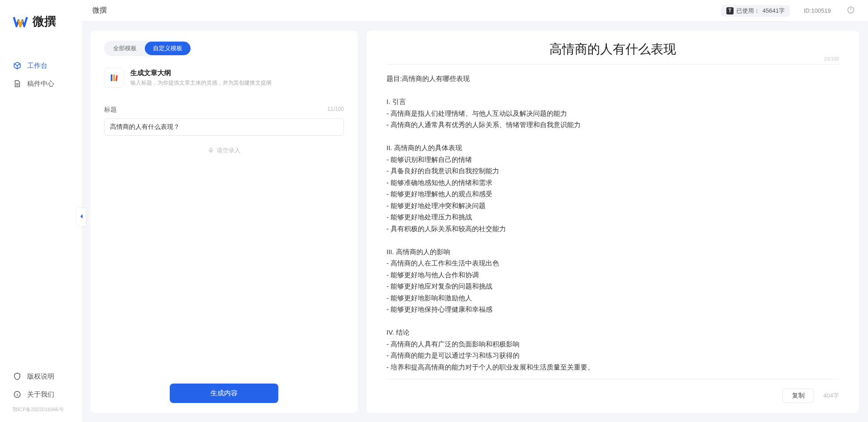 This screenshot has height=422, width=868. I want to click on field-counter: 11/100, so click(336, 110).